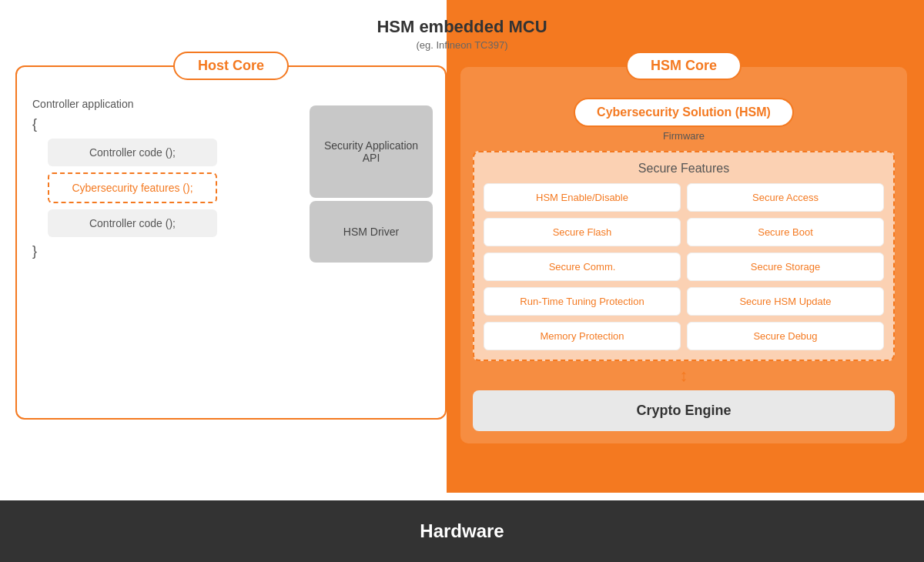  What do you see at coordinates (785, 336) in the screenshot?
I see `feature-item: Secure Debug` at bounding box center [785, 336].